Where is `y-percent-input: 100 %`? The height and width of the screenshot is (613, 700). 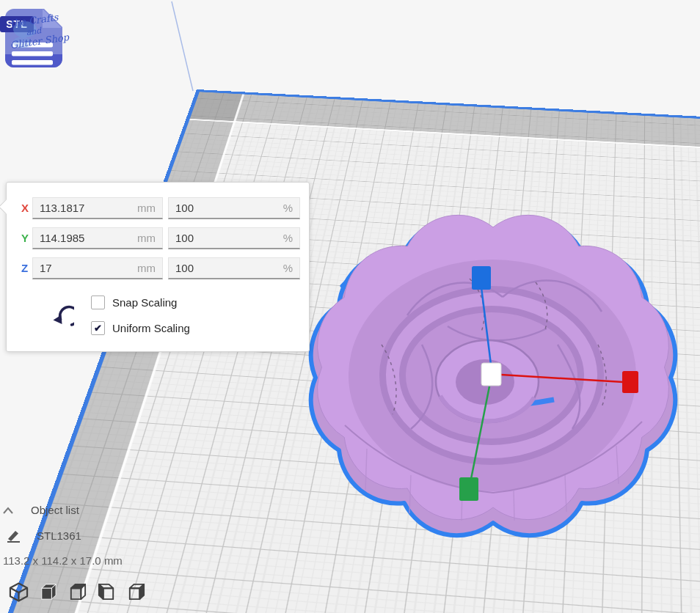 y-percent-input: 100 % is located at coordinates (234, 238).